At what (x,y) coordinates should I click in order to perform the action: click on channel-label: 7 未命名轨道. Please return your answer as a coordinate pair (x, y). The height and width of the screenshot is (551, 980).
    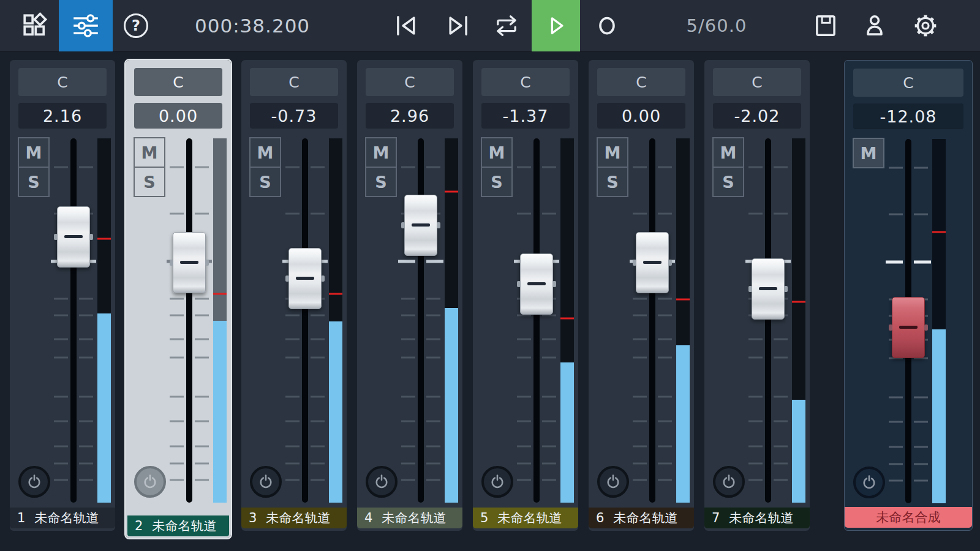
    Looking at the image, I should click on (757, 518).